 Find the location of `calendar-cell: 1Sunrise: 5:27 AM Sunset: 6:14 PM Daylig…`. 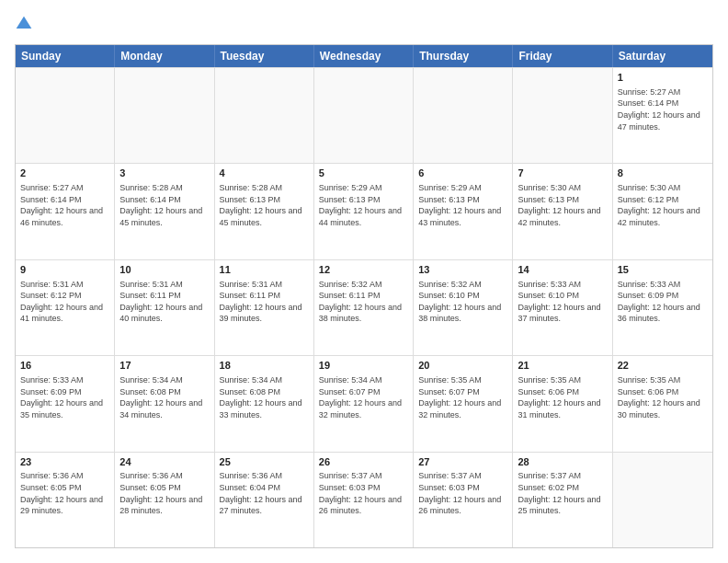

calendar-cell: 1Sunrise: 5:27 AM Sunset: 6:14 PM Daylig… is located at coordinates (663, 116).